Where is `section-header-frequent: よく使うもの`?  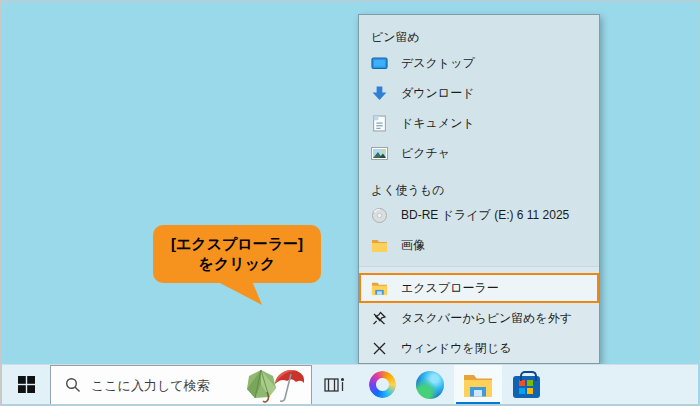
section-header-frequent: よく使うもの is located at coordinates (479, 191).